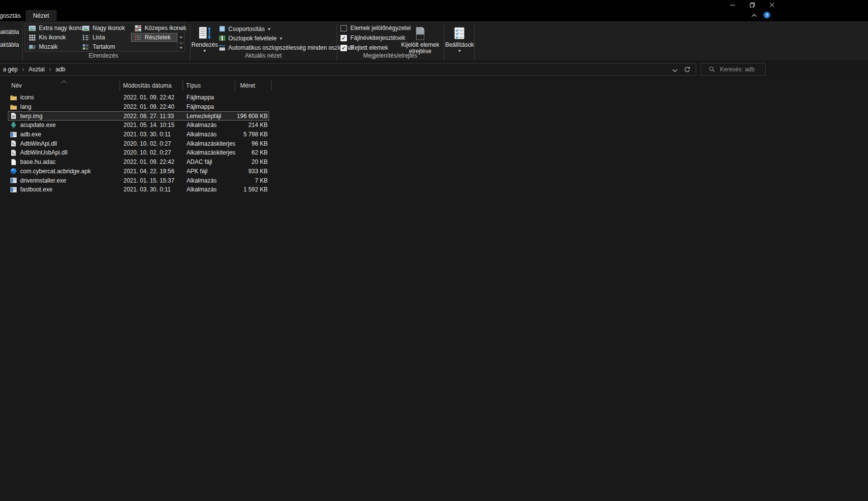  Describe the element at coordinates (139, 107) in the screenshot. I see `table-row: lang 2022. 01. 09. 22:40 Fájlmappa` at that location.